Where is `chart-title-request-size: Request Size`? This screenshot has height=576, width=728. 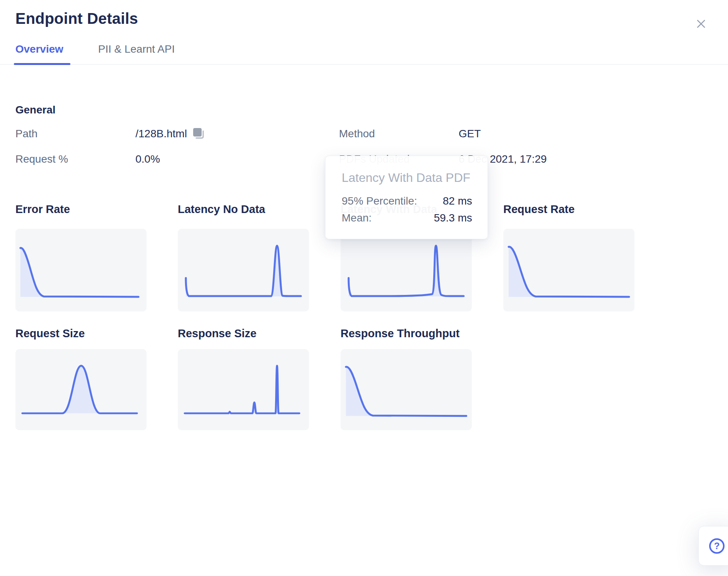
chart-title-request-size: Request Size is located at coordinates (50, 334).